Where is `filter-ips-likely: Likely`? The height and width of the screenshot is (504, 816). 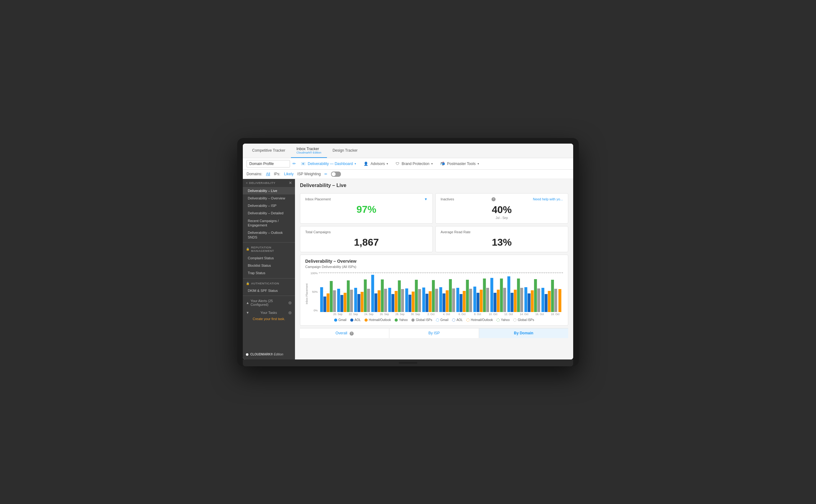
filter-ips-likely: Likely is located at coordinates (289, 174).